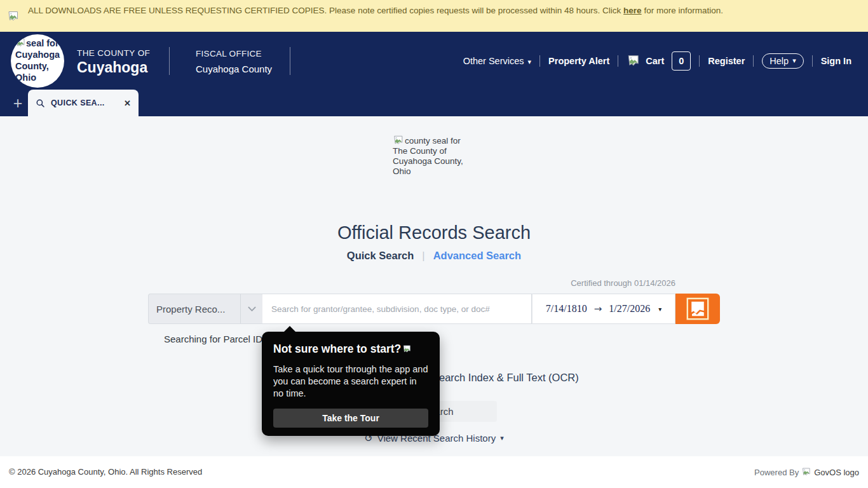 Image resolution: width=868 pixels, height=488 pixels. Describe the element at coordinates (434, 309) in the screenshot. I see `quick-search-bar: Property Reco... 7/14/1810 → 1/27/2026 ▾` at that location.